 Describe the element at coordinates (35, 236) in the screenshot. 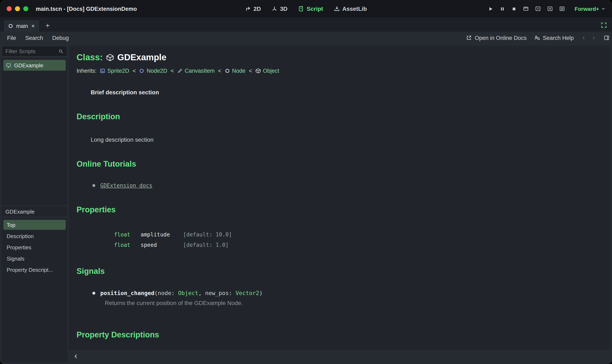

I see `member-item-description: Description` at that location.